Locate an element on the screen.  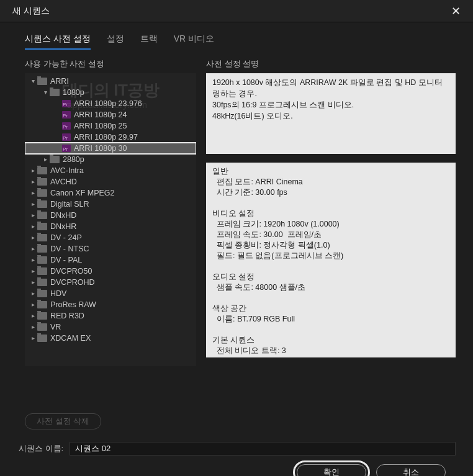
cancel-button: 취소 is located at coordinates (411, 470).